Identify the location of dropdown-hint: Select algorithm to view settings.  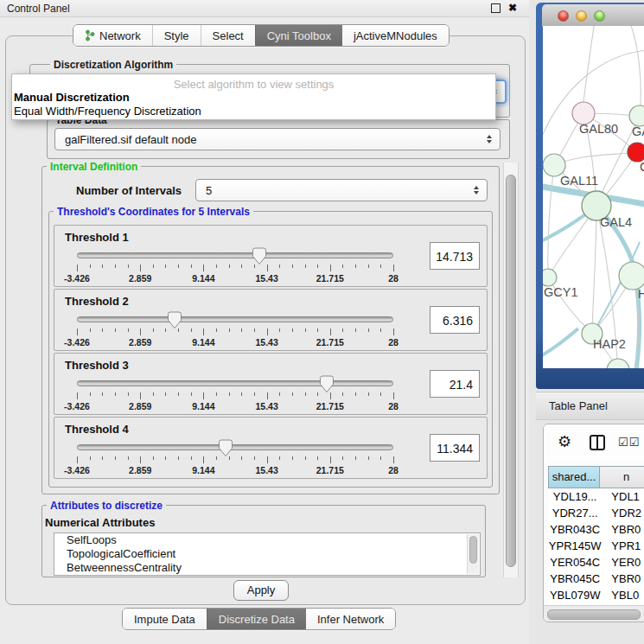
(254, 85).